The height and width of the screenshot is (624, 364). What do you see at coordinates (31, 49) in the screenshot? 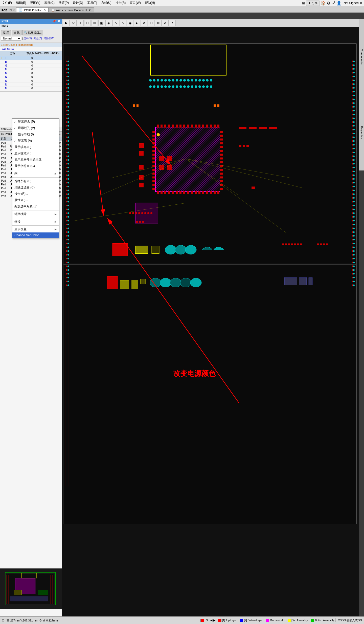
I see `all-nets-row: <All Nets>` at bounding box center [31, 49].